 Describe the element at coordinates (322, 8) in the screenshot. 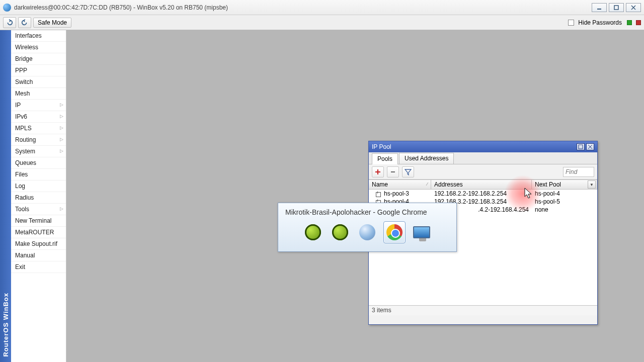

I see `window-titlebar: darkwireless@00:0C:42:7D:7C:DD (RB750) -…` at that location.